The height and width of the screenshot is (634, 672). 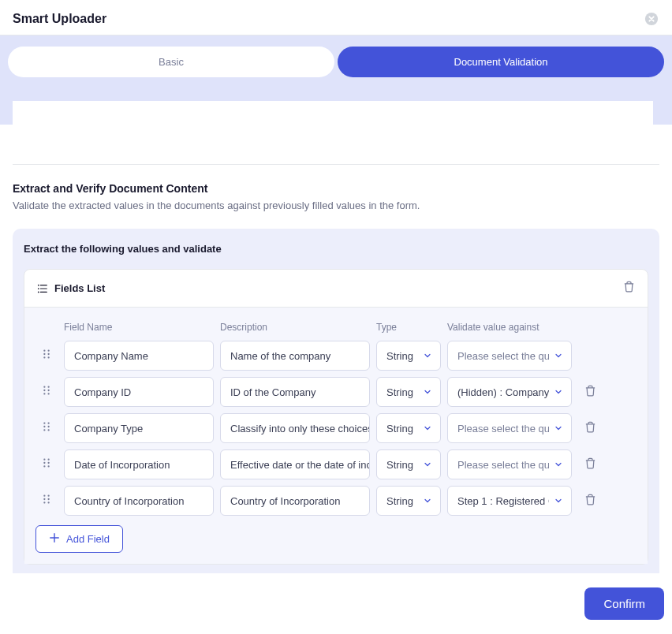 I want to click on field-name-input: Company Type, so click(x=139, y=428).